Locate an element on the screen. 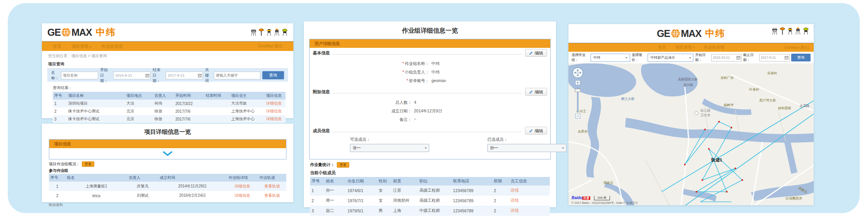 The width and height of the screenshot is (868, 217). scanner-icon is located at coordinates (806, 31).